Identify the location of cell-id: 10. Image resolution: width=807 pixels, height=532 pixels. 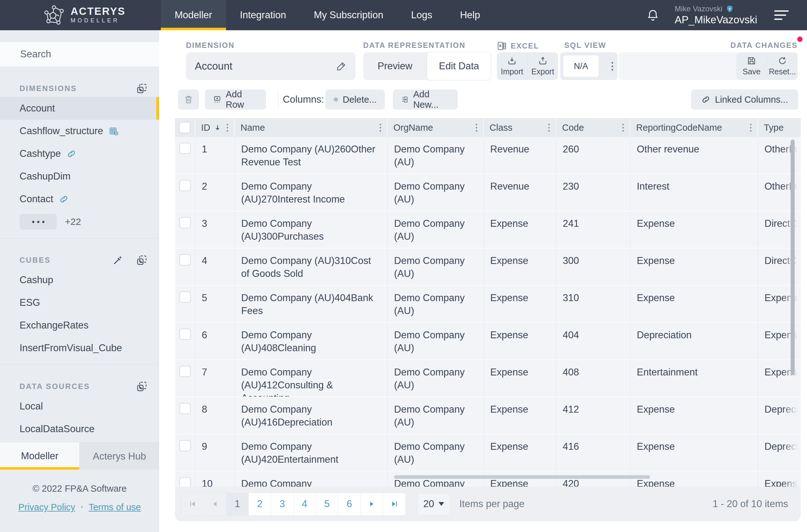
(215, 479).